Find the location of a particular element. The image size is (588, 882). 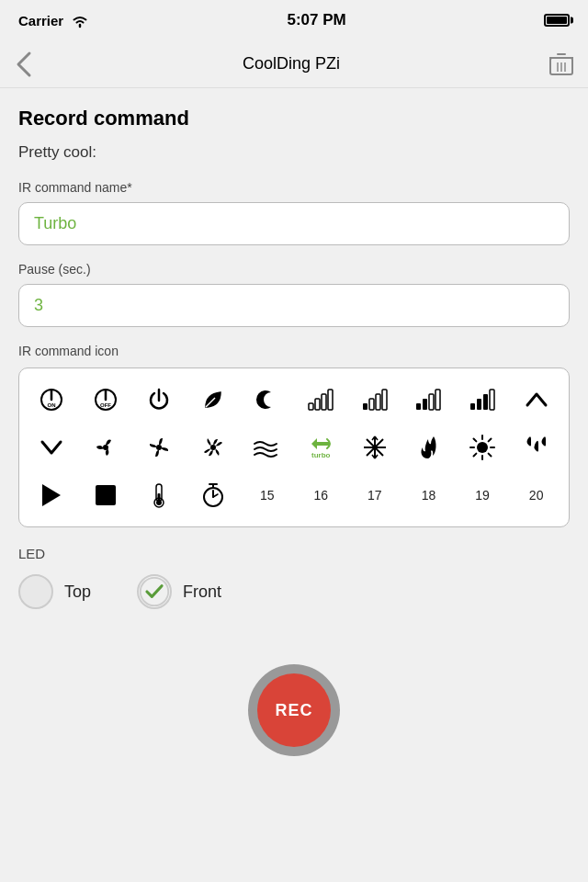

icon-19-label: 19 is located at coordinates (482, 495).